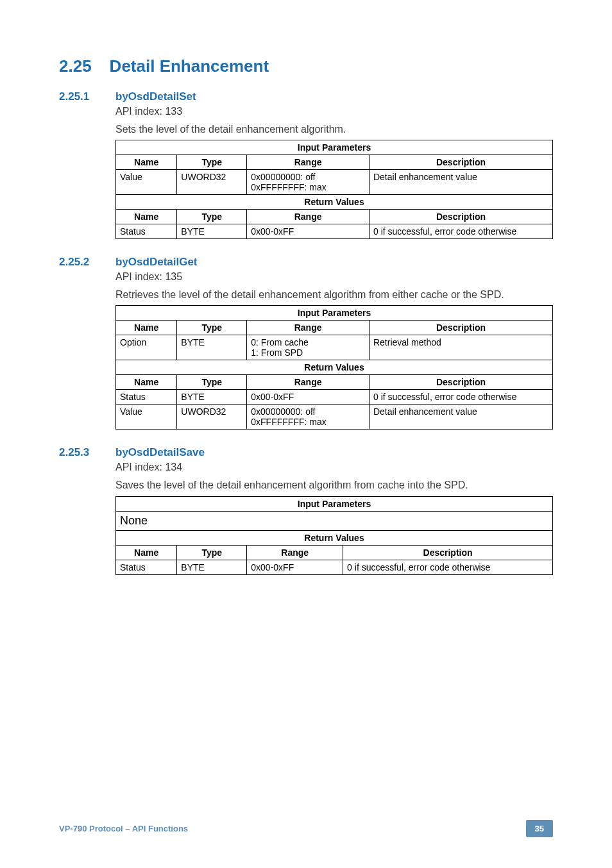 Image resolution: width=612 pixels, height=868 pixels. I want to click on api-index-line: API index: 133, so click(334, 112).